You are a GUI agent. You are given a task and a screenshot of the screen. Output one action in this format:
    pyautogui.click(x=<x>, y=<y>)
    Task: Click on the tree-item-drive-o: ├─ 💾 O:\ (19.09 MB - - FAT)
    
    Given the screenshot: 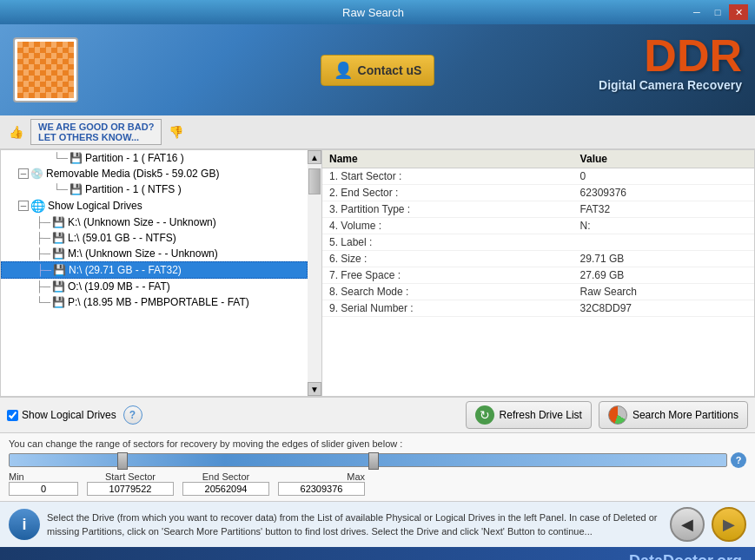 What is the action you would take?
    pyautogui.click(x=155, y=287)
    